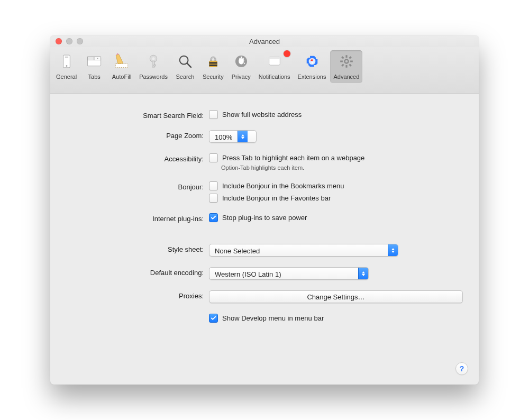  I want to click on window-title: Advanced, so click(264, 41).